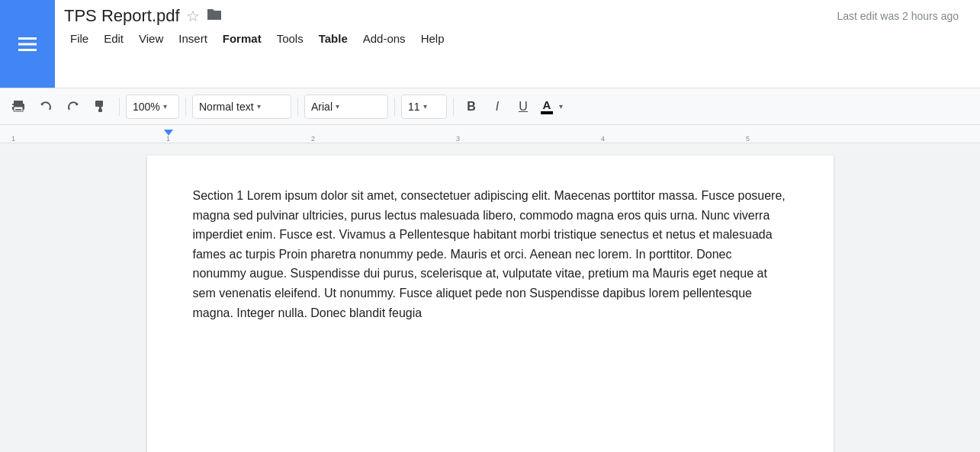  What do you see at coordinates (547, 107) in the screenshot?
I see `font-color-button: A` at bounding box center [547, 107].